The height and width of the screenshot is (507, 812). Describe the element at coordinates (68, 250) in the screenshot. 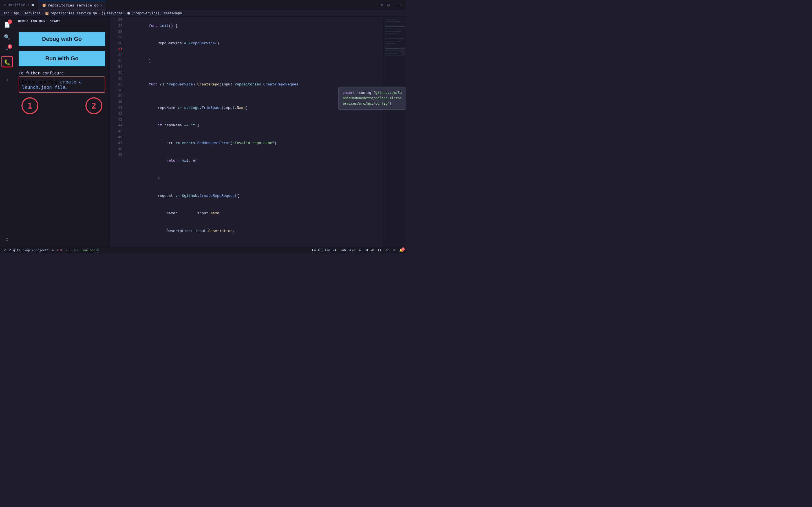

I see `status-warnings: ⚠ 0` at that location.